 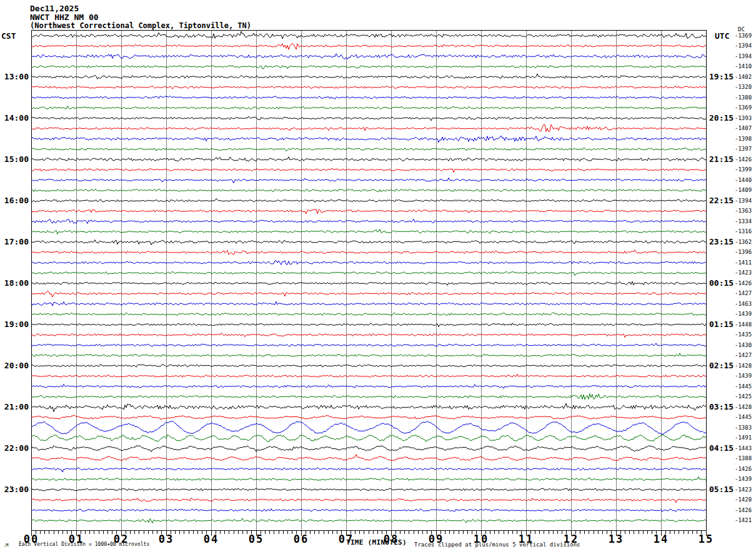 What do you see at coordinates (14, 283) in the screenshot?
I see `left-hour-label: 18:00` at bounding box center [14, 283].